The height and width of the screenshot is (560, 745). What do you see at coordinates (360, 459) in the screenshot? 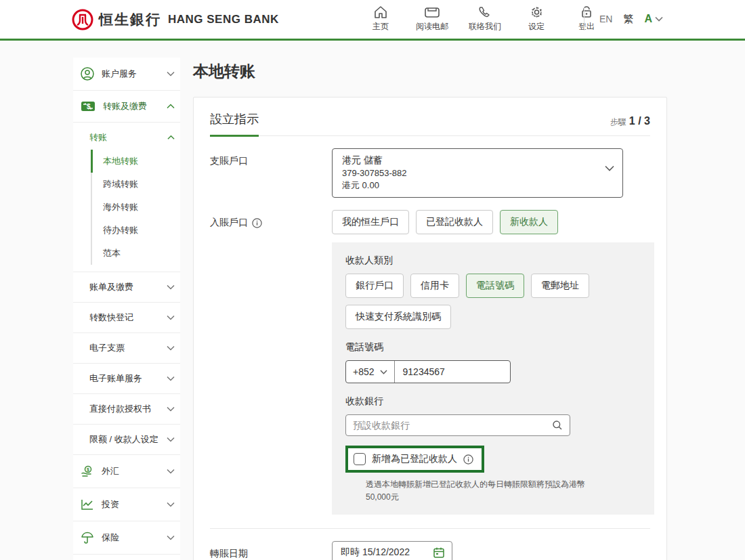
I see `register-payee-checkbox` at bounding box center [360, 459].